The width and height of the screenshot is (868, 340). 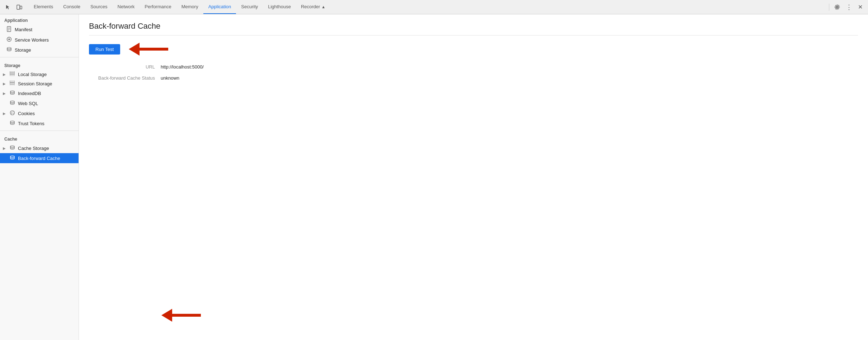 I want to click on tab-list: Elements Console Sources Network Perform…, so click(x=427, y=7).